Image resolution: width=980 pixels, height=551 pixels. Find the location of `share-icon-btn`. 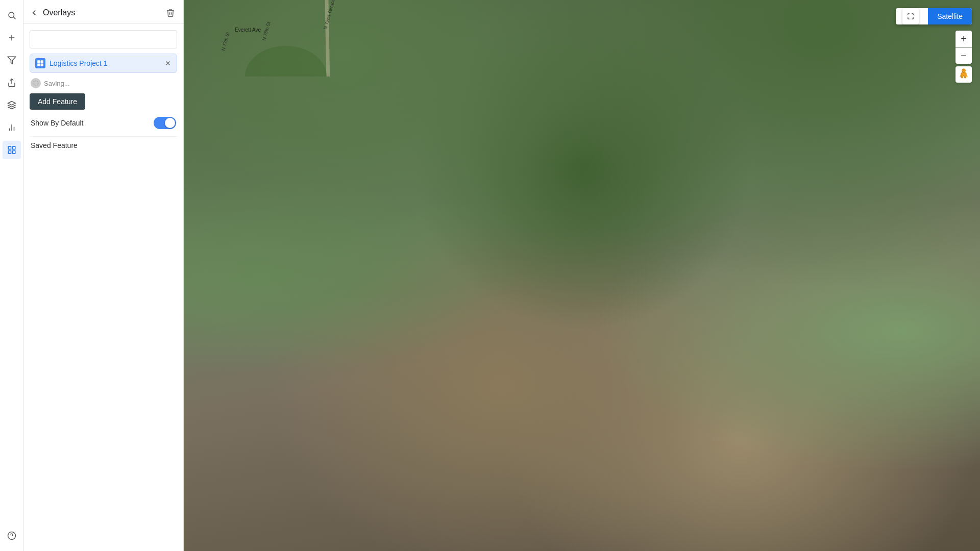

share-icon-btn is located at coordinates (12, 83).